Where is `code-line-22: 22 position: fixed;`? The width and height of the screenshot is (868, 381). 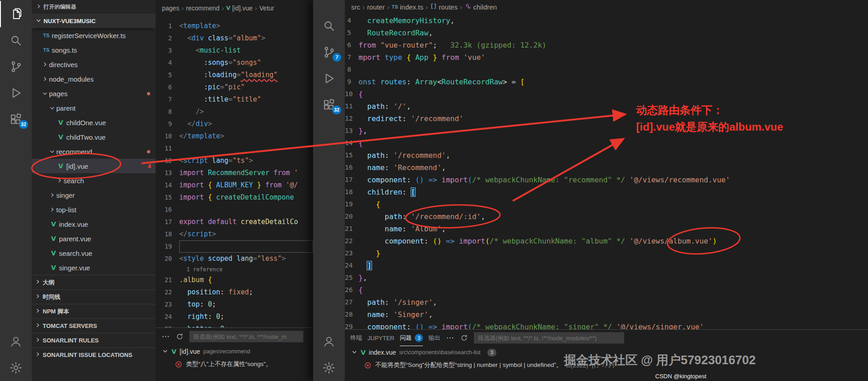 code-line-22: 22 position: fixed; is located at coordinates (234, 292).